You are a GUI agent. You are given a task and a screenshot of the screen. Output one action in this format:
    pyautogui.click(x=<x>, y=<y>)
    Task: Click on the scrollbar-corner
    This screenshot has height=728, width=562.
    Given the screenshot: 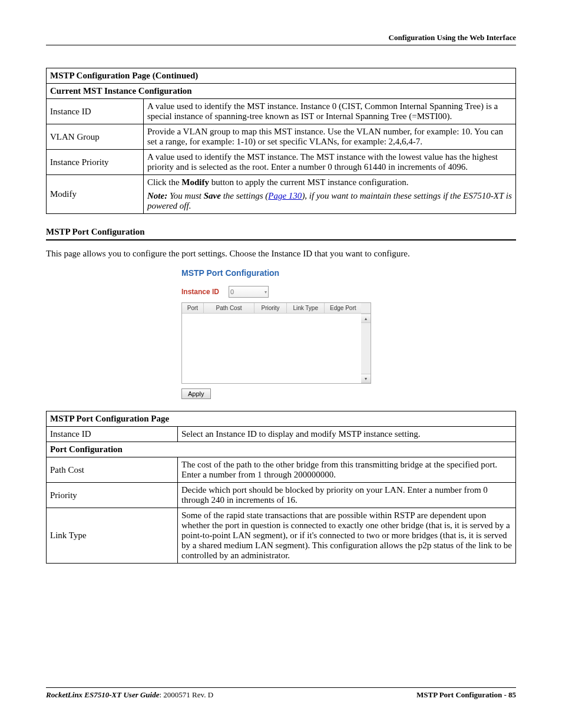 What is the action you would take?
    pyautogui.click(x=366, y=308)
    